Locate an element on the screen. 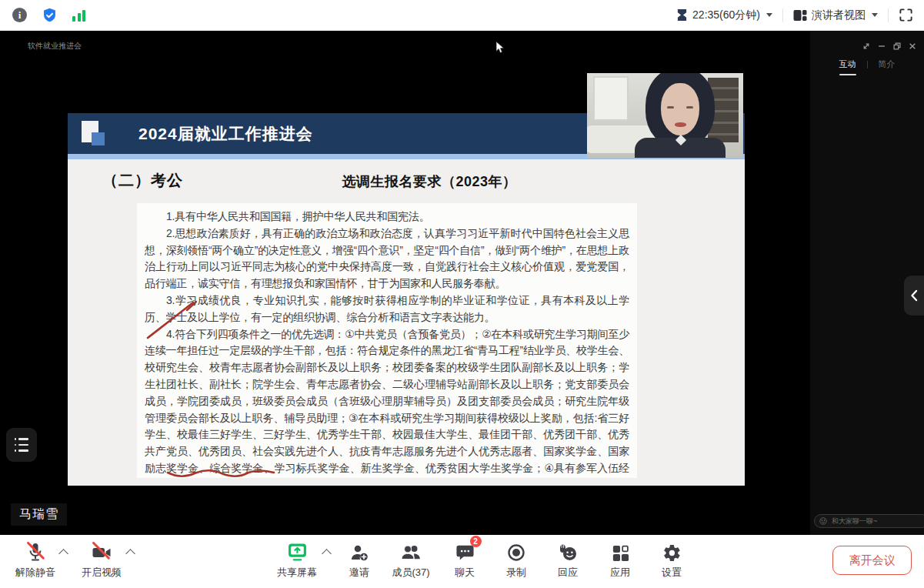 The width and height of the screenshot is (924, 588). network-signal-icon is located at coordinates (78, 15).